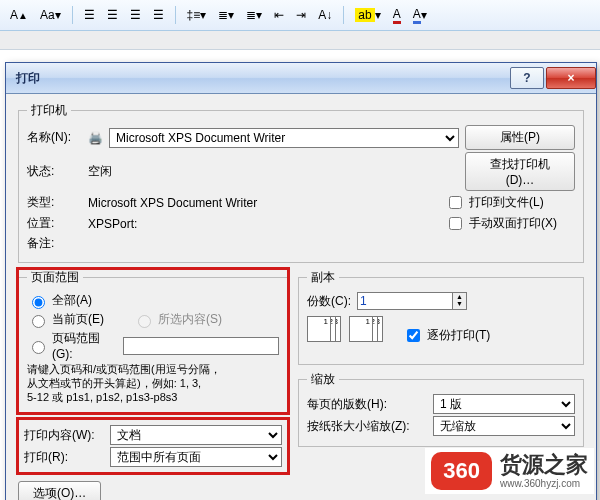  Describe the element at coordinates (153, 341) in the screenshot. I see `page-range-group: 页面范围 全部(A) 当前页(E)` at that location.